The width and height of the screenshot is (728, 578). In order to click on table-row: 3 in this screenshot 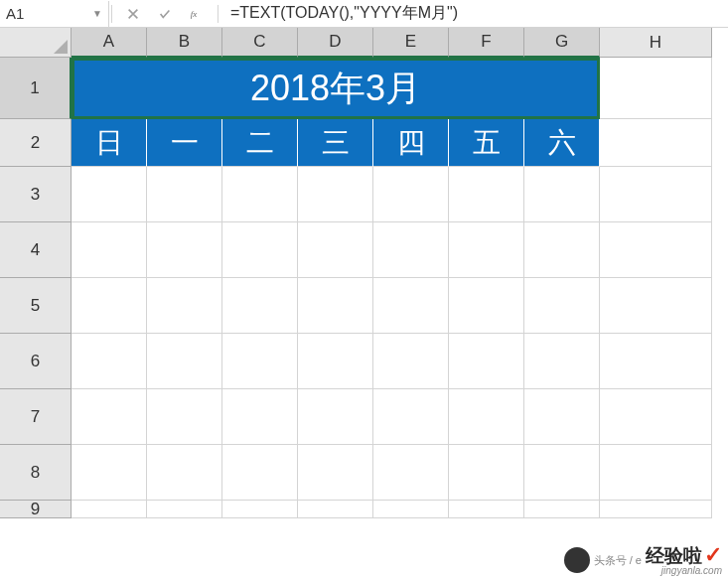, I will do `click(364, 195)`.